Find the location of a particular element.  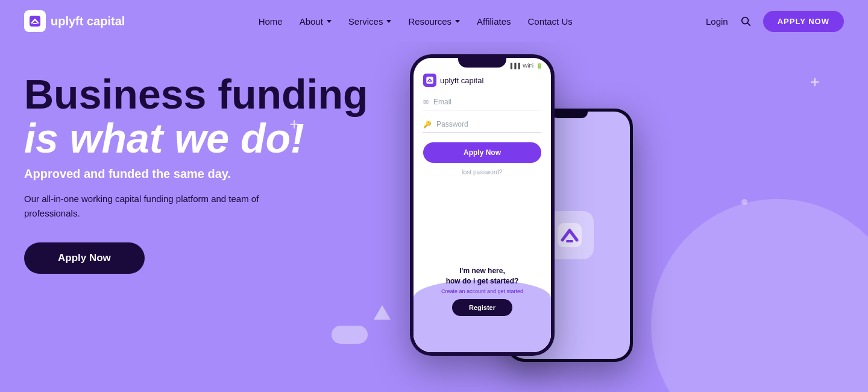

phone-create-account-text: Create an account and get started is located at coordinates (482, 291).